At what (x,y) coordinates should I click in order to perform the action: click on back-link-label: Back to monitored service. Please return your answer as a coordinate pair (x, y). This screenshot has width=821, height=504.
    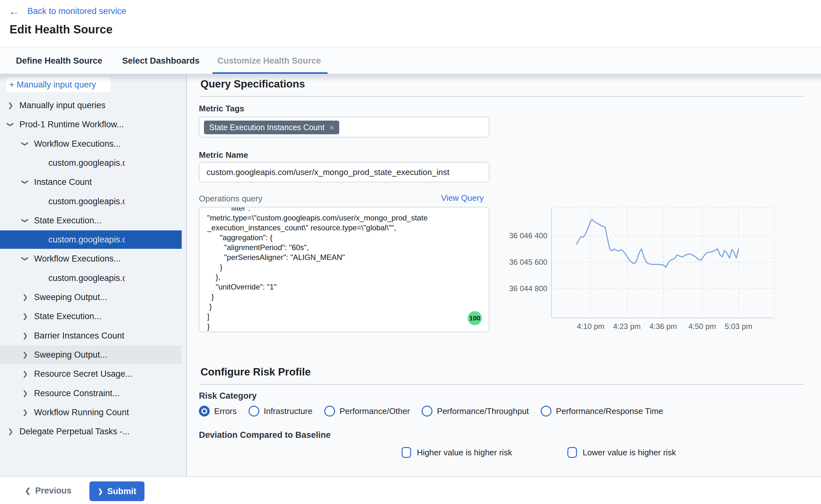
    Looking at the image, I should click on (77, 11).